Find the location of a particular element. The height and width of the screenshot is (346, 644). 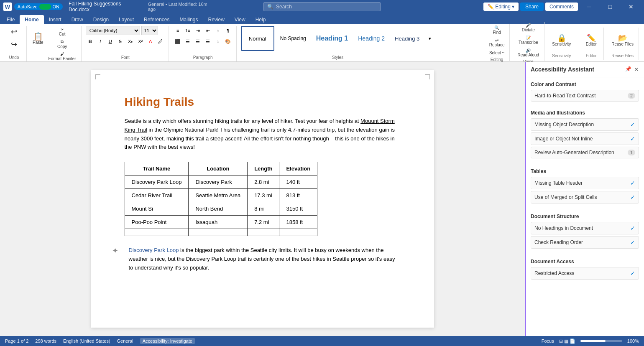

no-spacing-style: No Spacing is located at coordinates (293, 38).